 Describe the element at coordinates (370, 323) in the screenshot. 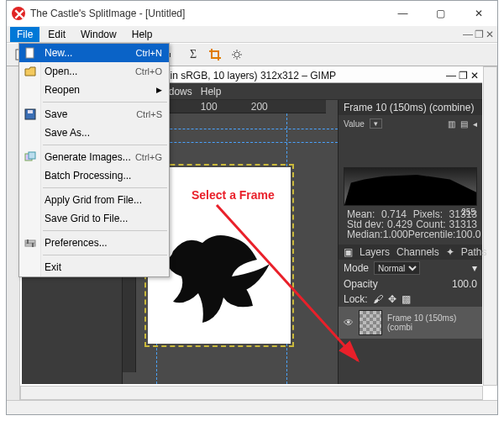

I see `frame-thumb` at that location.